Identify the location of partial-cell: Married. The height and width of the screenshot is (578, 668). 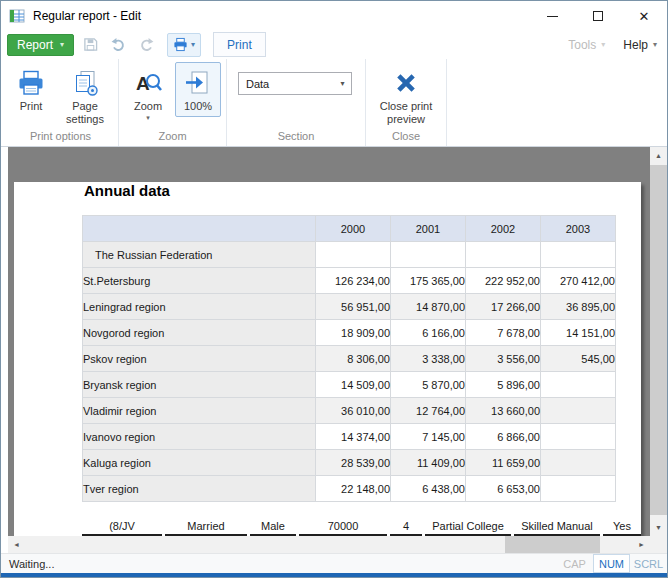
(206, 528).